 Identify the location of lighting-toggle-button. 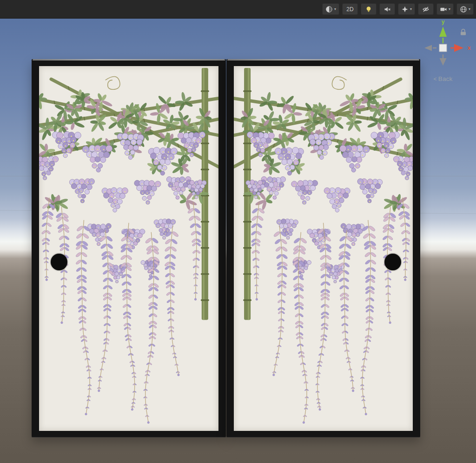
(369, 9).